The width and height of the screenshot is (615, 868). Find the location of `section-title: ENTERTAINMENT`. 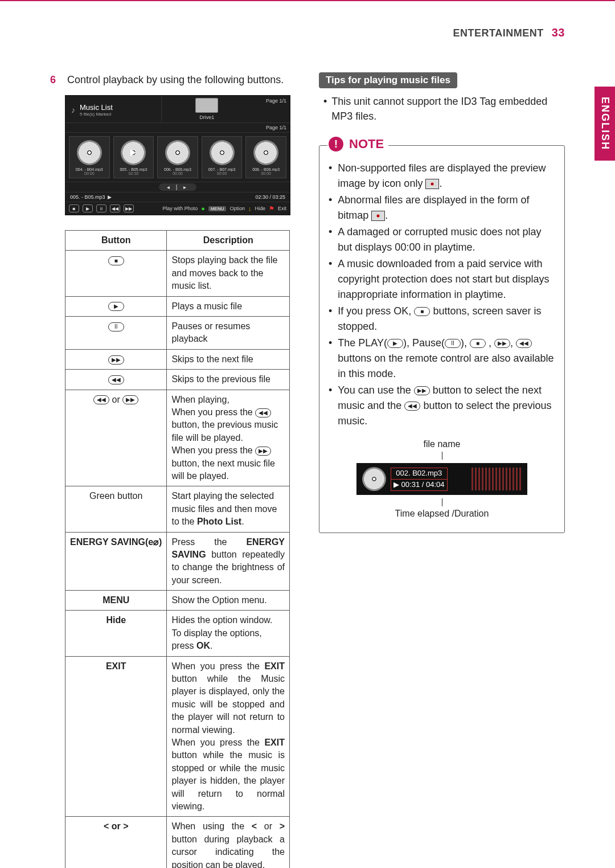

section-title: ENTERTAINMENT is located at coordinates (499, 33).